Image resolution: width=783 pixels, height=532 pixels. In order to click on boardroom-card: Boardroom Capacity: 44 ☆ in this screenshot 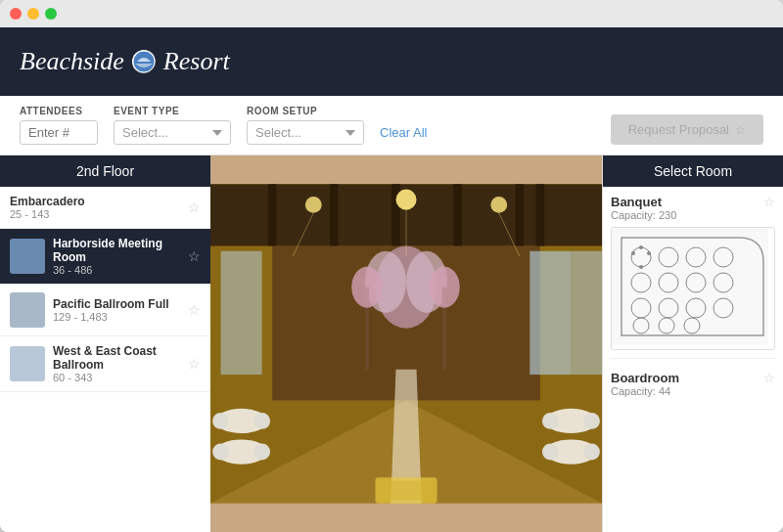, I will do `click(693, 381)`.